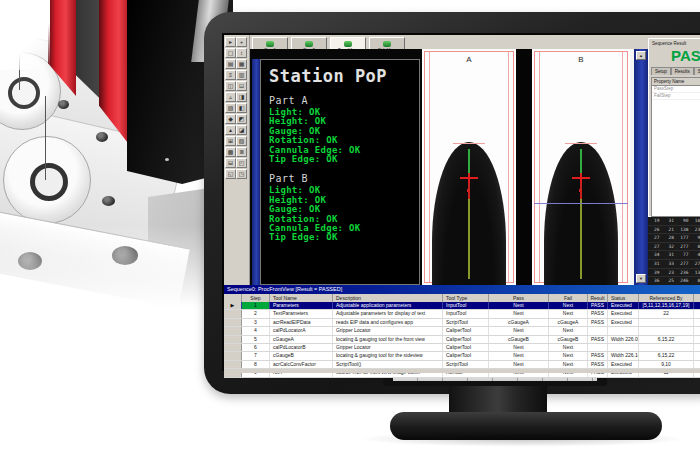 This screenshot has width=700, height=450. I want to click on table-row: 3 acrReadEIPData reads EIP data and conf…, so click(462, 323).